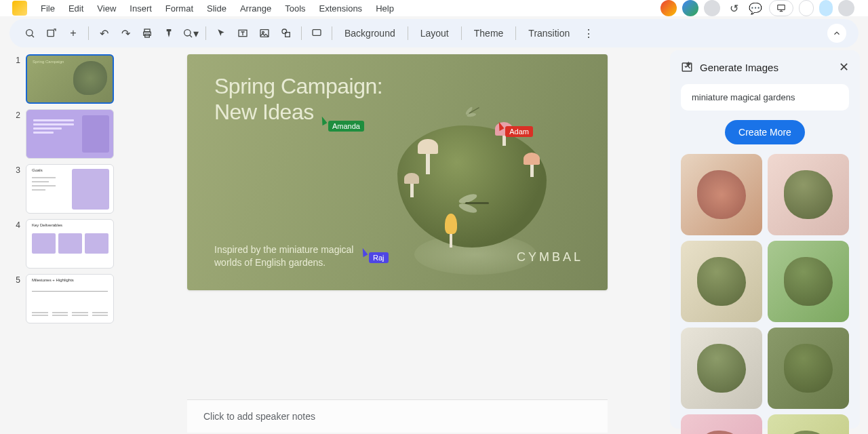 Image resolution: width=868 pixels, height=434 pixels. Describe the element at coordinates (385, 8) in the screenshot. I see `menu-help: Help` at that location.